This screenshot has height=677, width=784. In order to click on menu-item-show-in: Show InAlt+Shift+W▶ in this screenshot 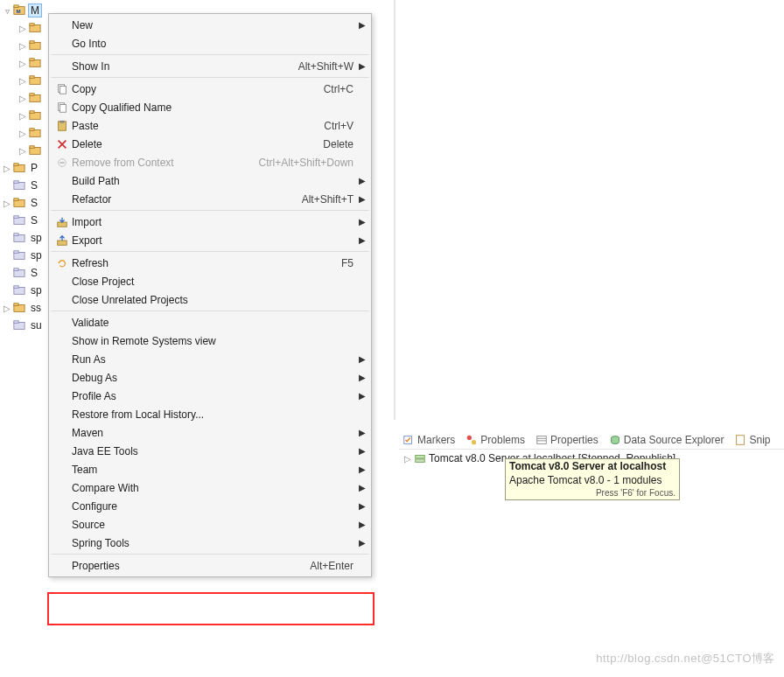, I will do `click(210, 66)`.